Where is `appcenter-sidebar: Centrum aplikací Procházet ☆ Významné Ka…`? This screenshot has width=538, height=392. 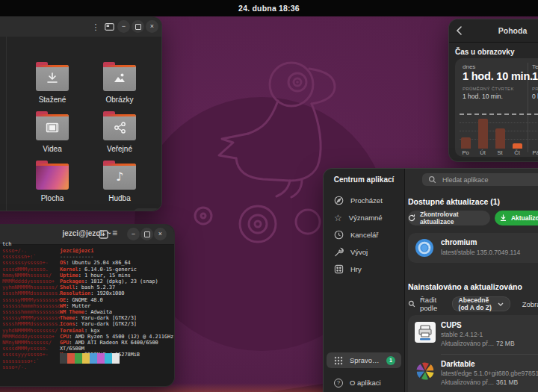
appcenter-sidebar: Centrum aplikací Procházet ☆ Významné Ka… is located at coordinates (365, 281).